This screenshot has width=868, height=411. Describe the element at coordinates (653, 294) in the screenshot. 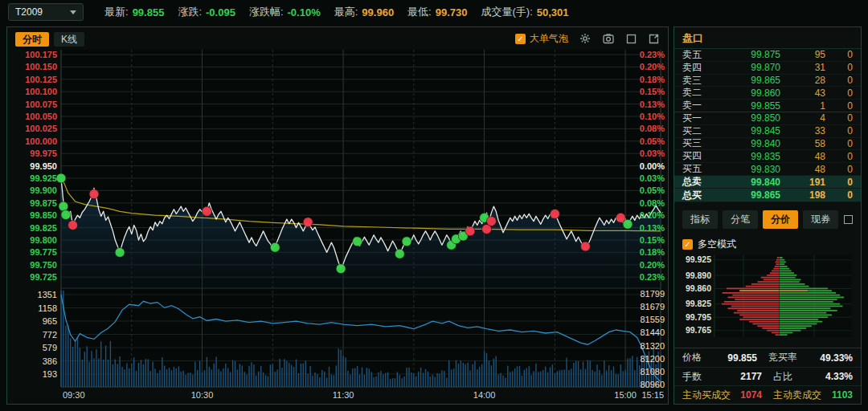

I see `svg-text: 81799` at that location.